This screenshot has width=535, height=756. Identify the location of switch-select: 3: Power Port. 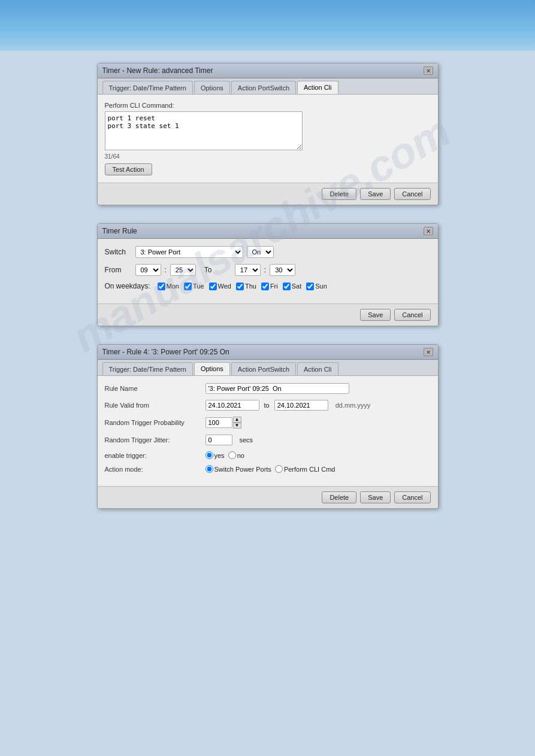
(189, 252).